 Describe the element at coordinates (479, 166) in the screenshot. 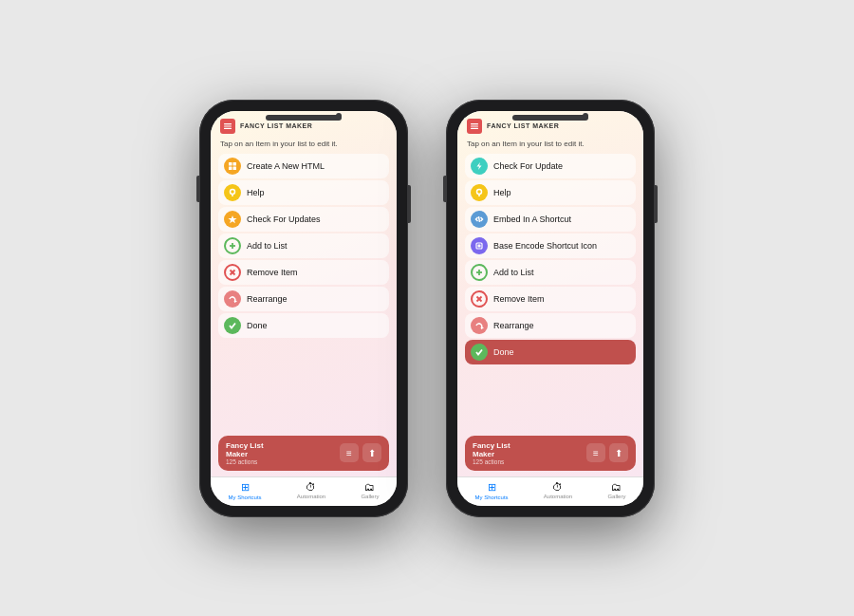

I see `item-icon-0-right` at that location.